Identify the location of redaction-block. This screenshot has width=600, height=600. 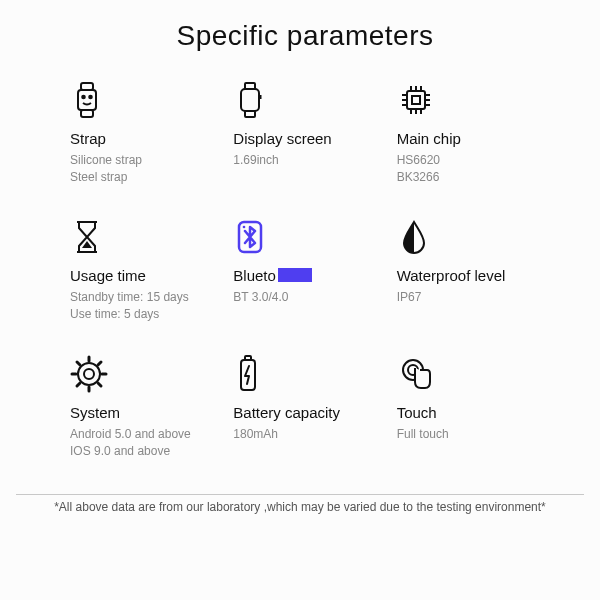
(295, 275).